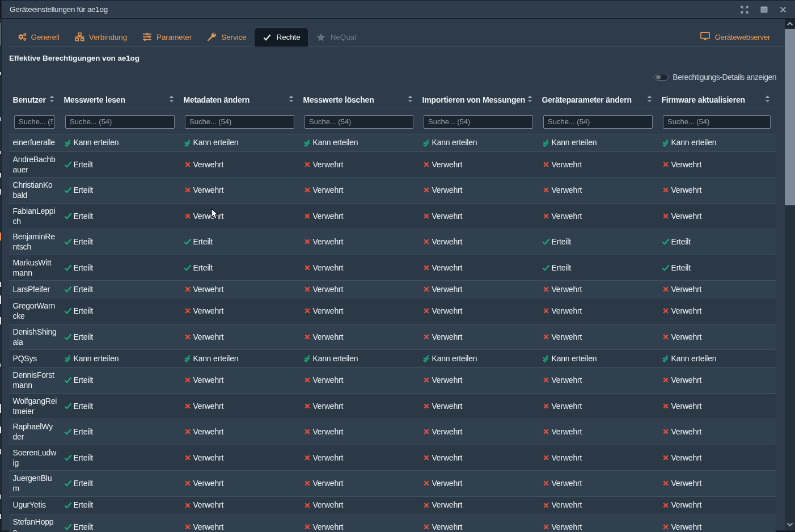  Describe the element at coordinates (790, 117) in the screenshot. I see `scrollbar-thumb` at that location.